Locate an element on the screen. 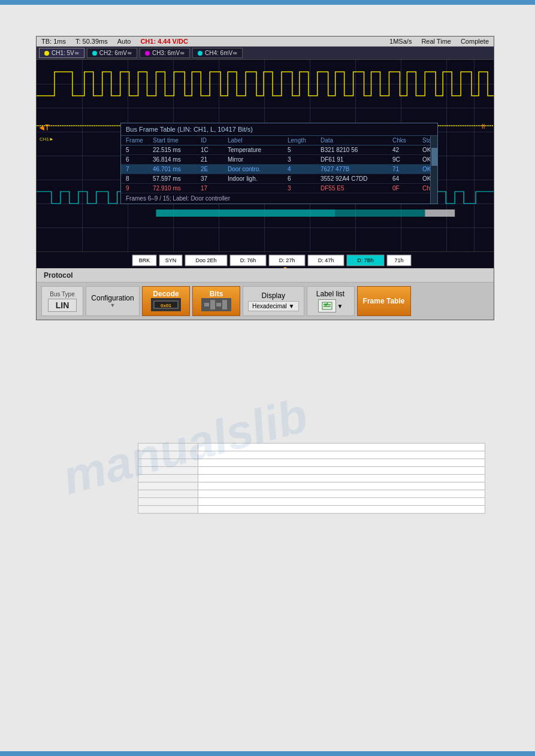 The image size is (535, 756). svg-text: D: 7Bh is located at coordinates (365, 260).